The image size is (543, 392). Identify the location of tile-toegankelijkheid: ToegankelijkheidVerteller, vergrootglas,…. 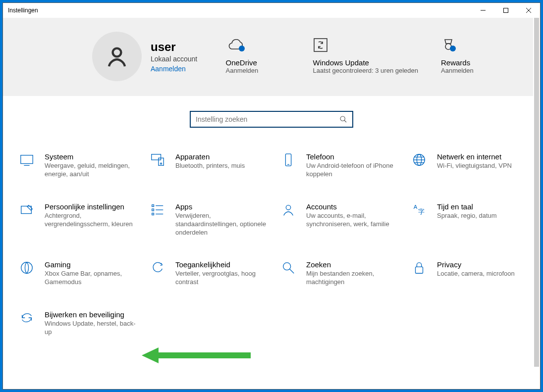
(211, 273).